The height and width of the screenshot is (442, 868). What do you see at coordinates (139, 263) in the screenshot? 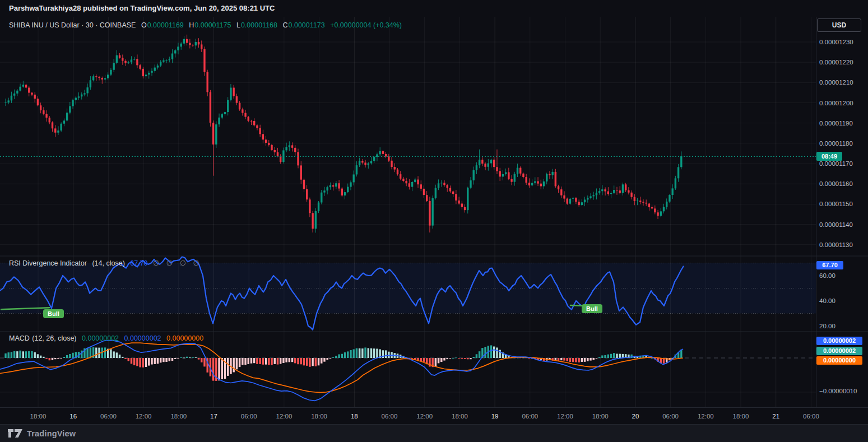
I see `rsi-value: 67.70` at bounding box center [139, 263].